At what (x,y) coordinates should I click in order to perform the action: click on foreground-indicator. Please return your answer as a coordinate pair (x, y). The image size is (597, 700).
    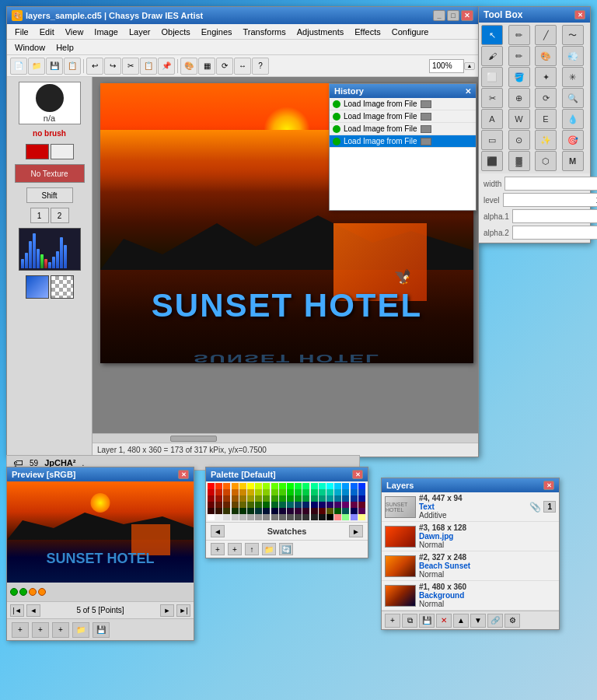
    Looking at the image, I should click on (37, 287).